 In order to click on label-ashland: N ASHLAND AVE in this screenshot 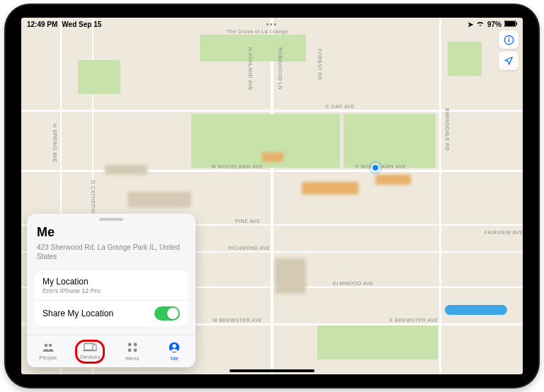, I will do `click(251, 69)`.